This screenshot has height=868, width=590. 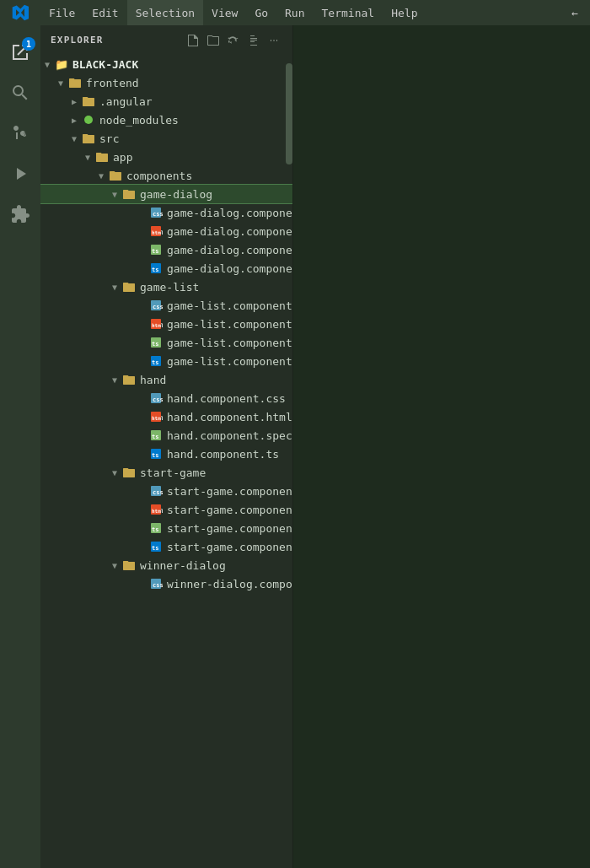 I want to click on tree-item-start-game-ts: ▶ ts start-game.component.ts, so click(x=167, y=547).